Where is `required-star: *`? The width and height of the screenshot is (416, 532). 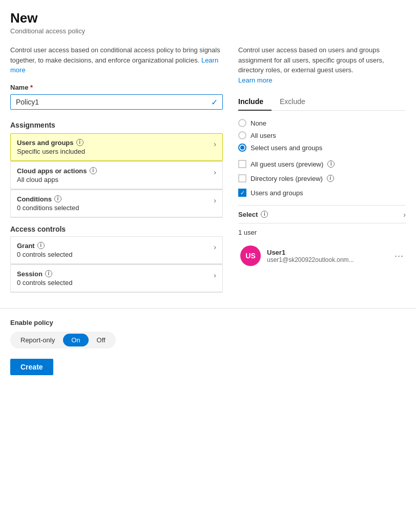
required-star: * is located at coordinates (32, 87).